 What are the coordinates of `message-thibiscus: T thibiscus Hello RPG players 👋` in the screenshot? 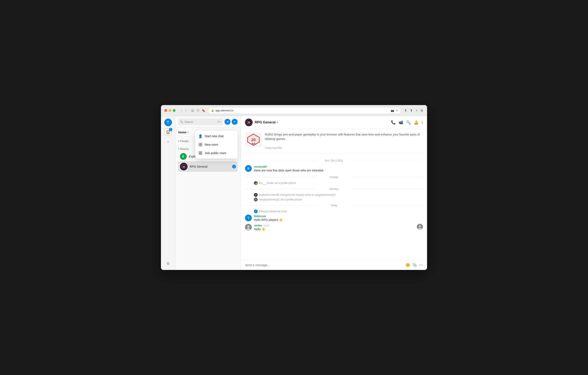 It's located at (334, 218).